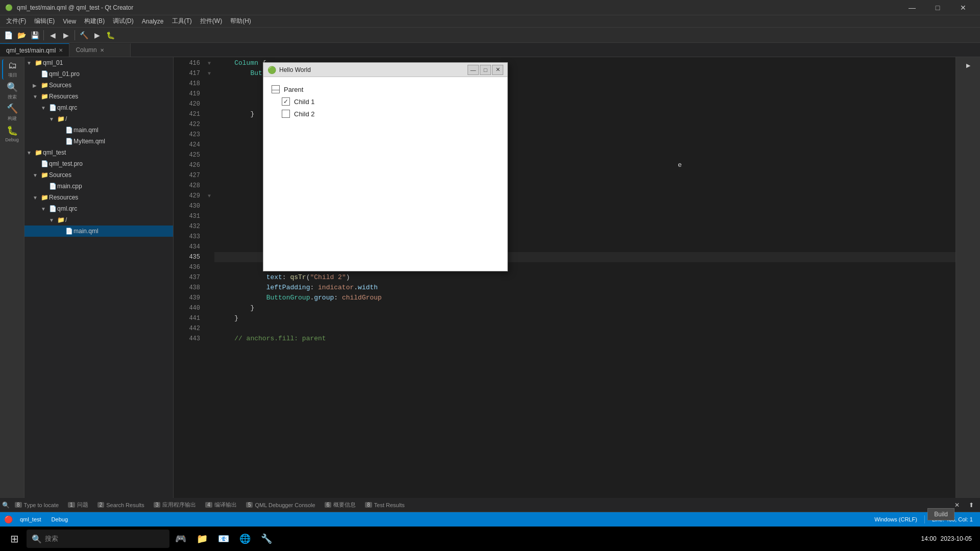  Describe the element at coordinates (124, 21) in the screenshot. I see `menu-debug: 调试(D)` at that location.